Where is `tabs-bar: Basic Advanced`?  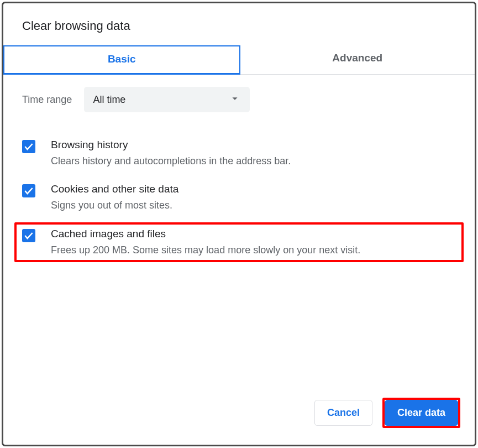
tabs-bar: Basic Advanced is located at coordinates (239, 60).